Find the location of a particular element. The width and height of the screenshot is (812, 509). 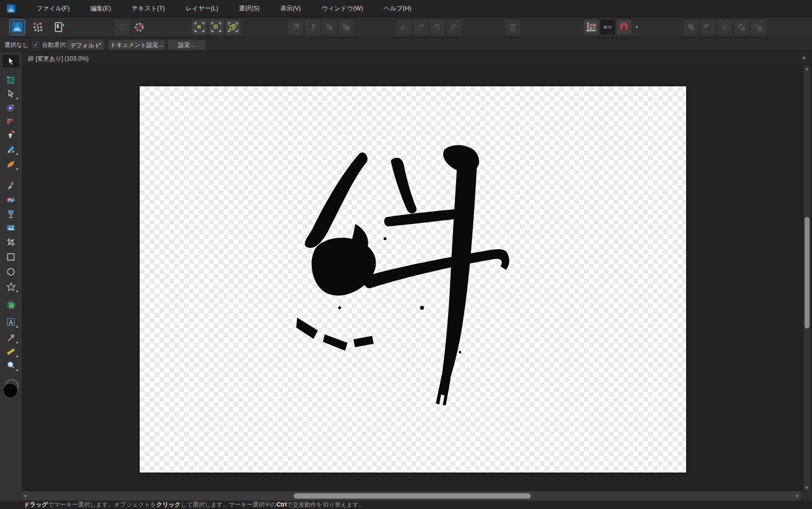

status-segment: でマーキー選択します。オブジェクトを is located at coordinates (102, 505).